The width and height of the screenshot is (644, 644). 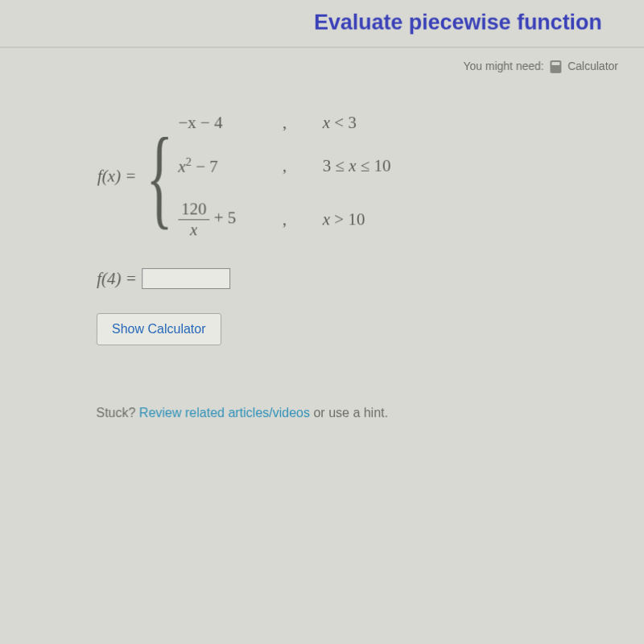 I want to click on tools-row: You might need: Calculator, so click(x=322, y=60).